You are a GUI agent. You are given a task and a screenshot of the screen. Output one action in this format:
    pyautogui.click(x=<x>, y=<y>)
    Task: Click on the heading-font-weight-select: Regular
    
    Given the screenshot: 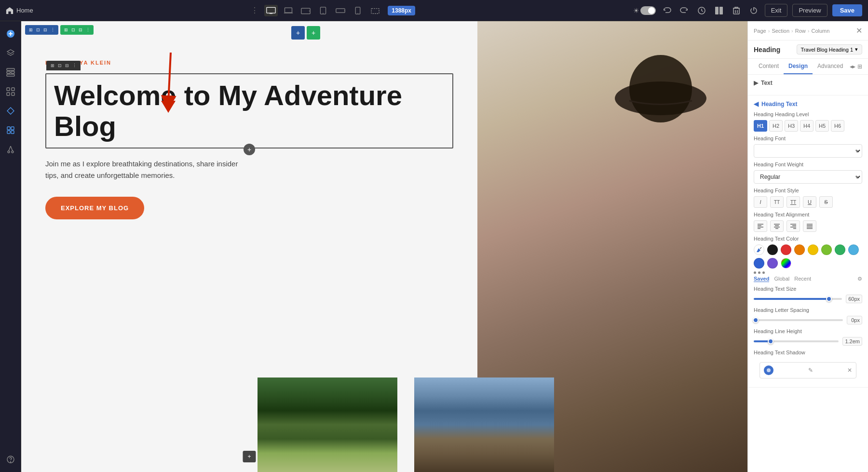 What is the action you would take?
    pyautogui.click(x=808, y=177)
    